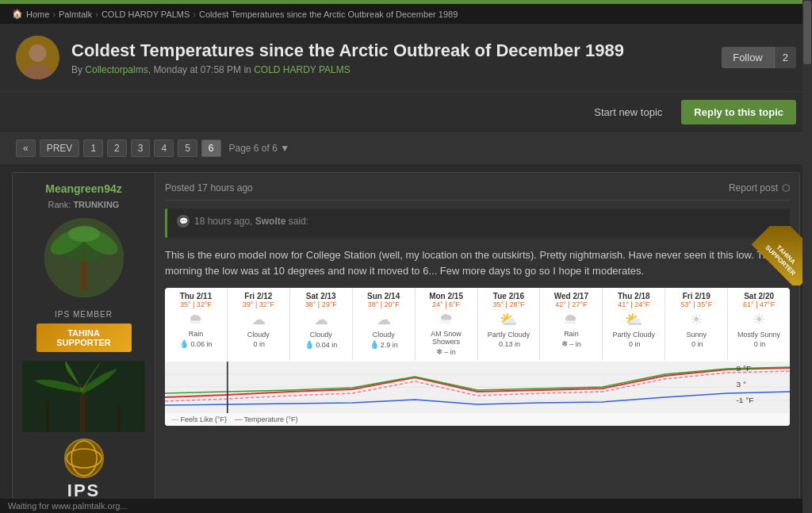 This screenshot has width=812, height=513. I want to click on day-desc-6: Rain, so click(571, 334).